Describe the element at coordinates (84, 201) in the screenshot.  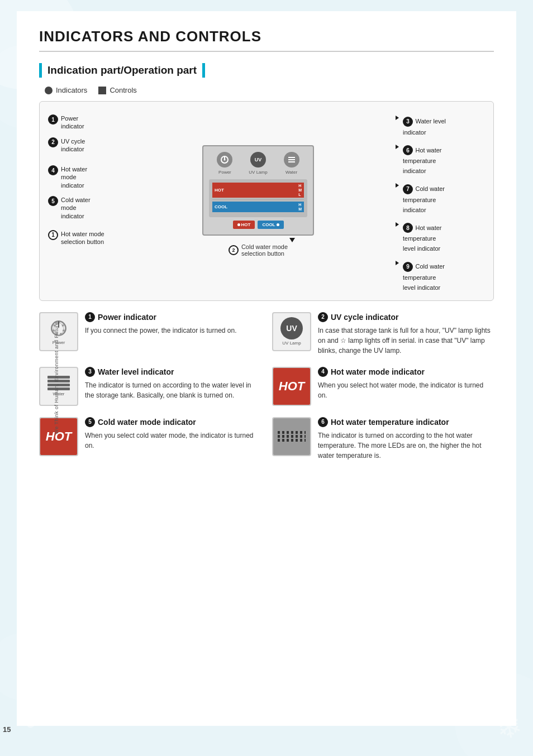
I see `left-labels: 1 Powerindicator 2 UV cycleindicator 4 H…` at that location.